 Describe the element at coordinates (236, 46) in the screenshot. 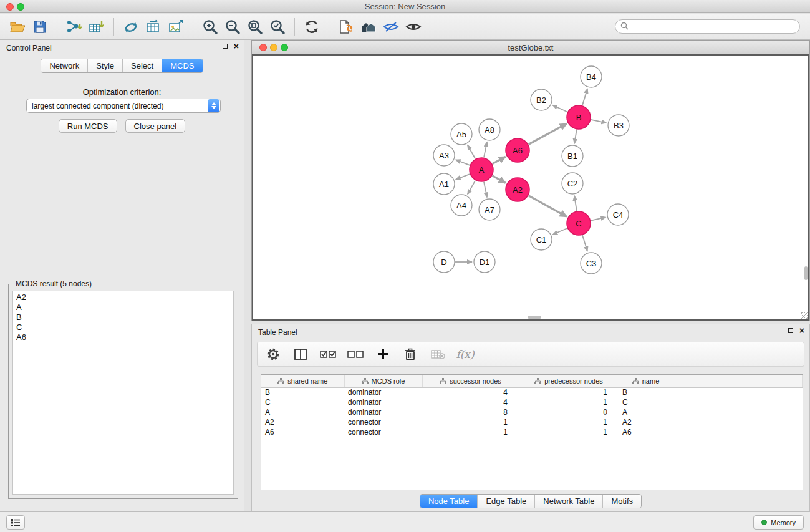

I see `close-panel-icon: ×` at that location.